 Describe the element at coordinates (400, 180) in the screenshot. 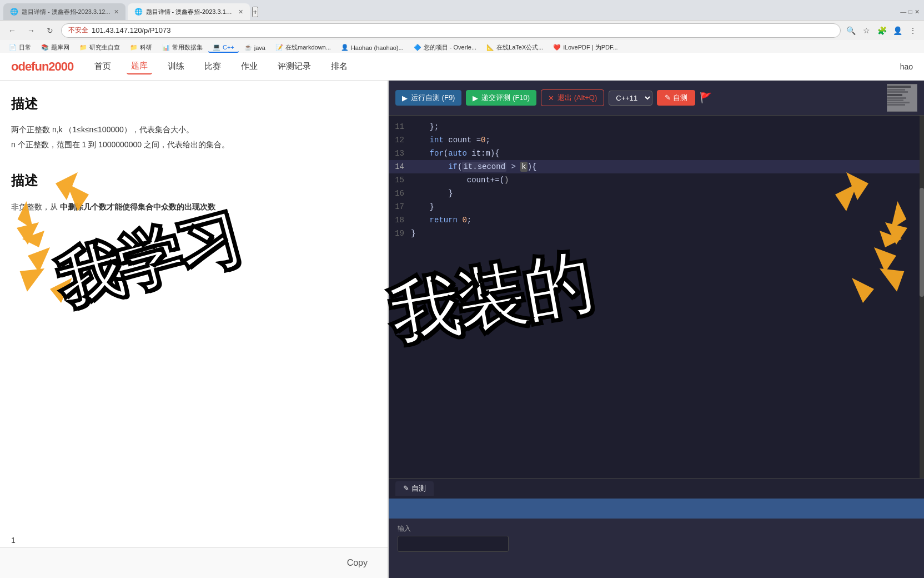

I see `line-num-15: 15` at that location.